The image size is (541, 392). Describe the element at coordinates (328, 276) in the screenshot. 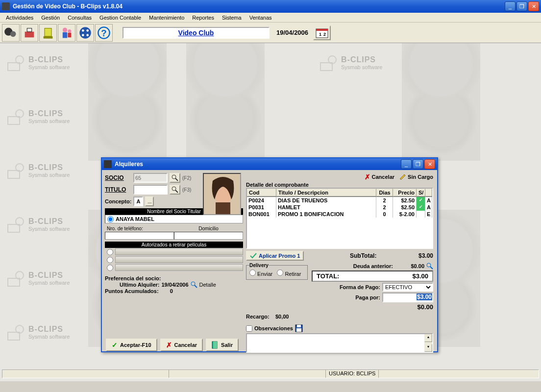

I see `total-label: TOTAL:` at that location.